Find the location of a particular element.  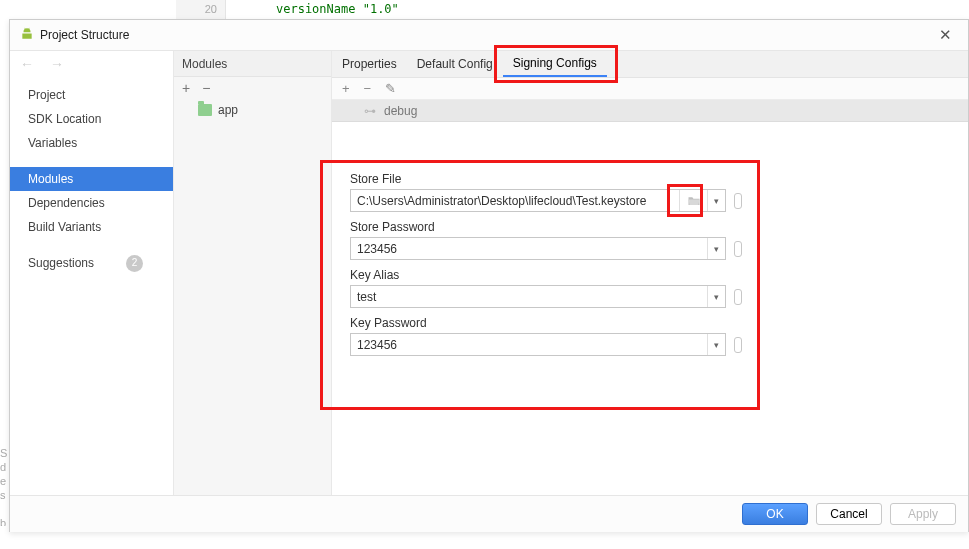

suggestions-badge: 2 is located at coordinates (134, 264).